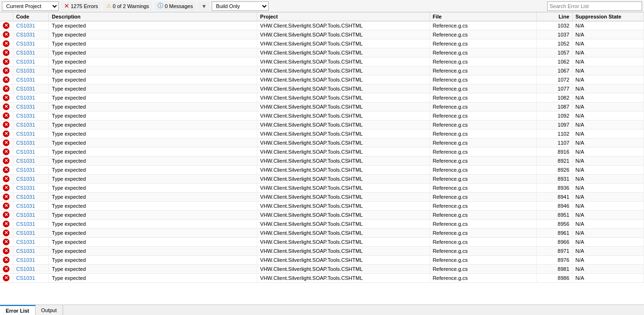 The height and width of the screenshot is (315, 644). I want to click on error-cell-line: 1102, so click(554, 134).